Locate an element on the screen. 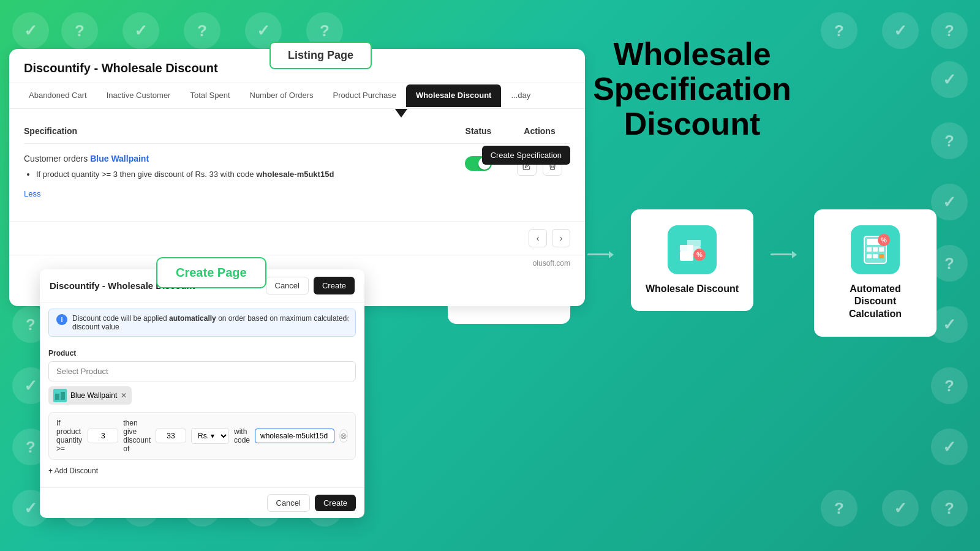  tab-arrow-icon is located at coordinates (401, 113).